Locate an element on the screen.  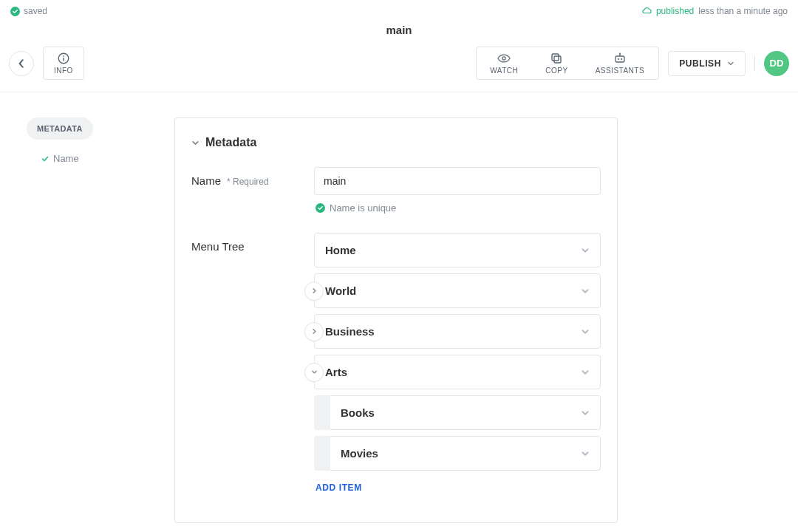
cloud-icon is located at coordinates (647, 11).